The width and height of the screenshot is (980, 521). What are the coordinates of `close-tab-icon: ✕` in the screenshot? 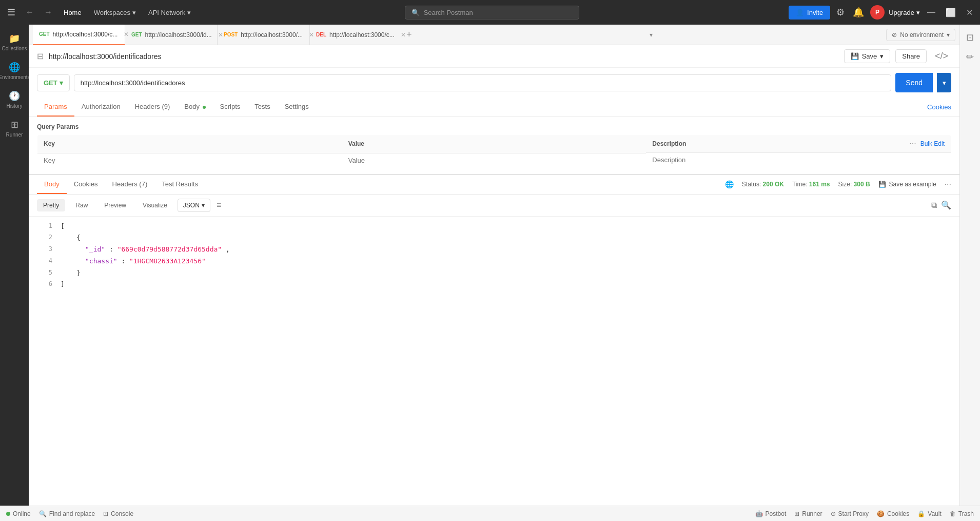 It's located at (403, 35).